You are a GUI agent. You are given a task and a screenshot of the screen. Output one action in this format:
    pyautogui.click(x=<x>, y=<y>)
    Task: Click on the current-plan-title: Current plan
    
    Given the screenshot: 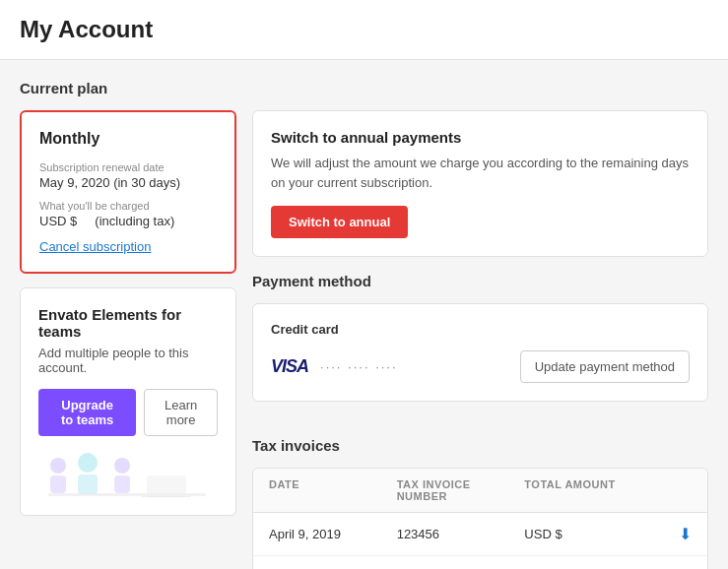 What is the action you would take?
    pyautogui.click(x=364, y=89)
    